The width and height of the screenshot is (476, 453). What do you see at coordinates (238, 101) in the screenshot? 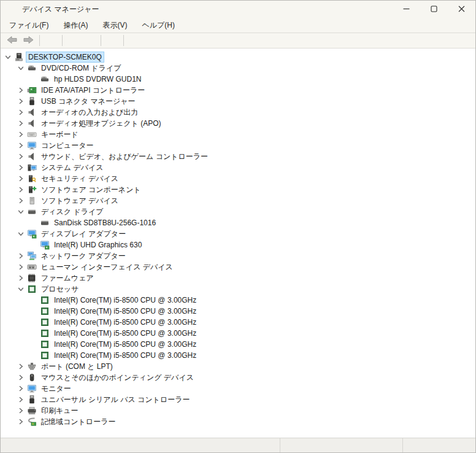
I see `tree-item: USB コネクタ マネージャー` at bounding box center [238, 101].